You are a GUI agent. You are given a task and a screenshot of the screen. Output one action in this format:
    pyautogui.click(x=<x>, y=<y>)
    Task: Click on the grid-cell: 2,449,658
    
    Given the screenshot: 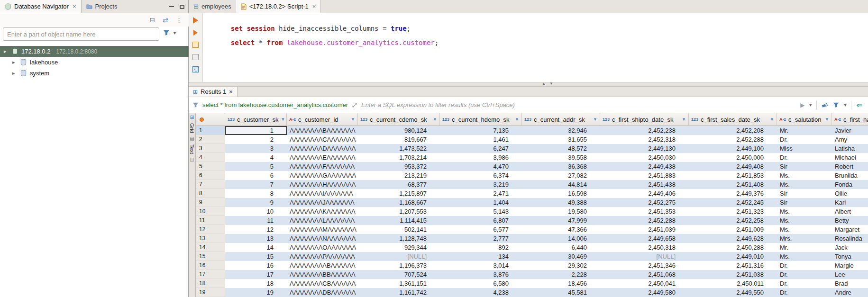 What is the action you would take?
    pyautogui.click(x=645, y=239)
    